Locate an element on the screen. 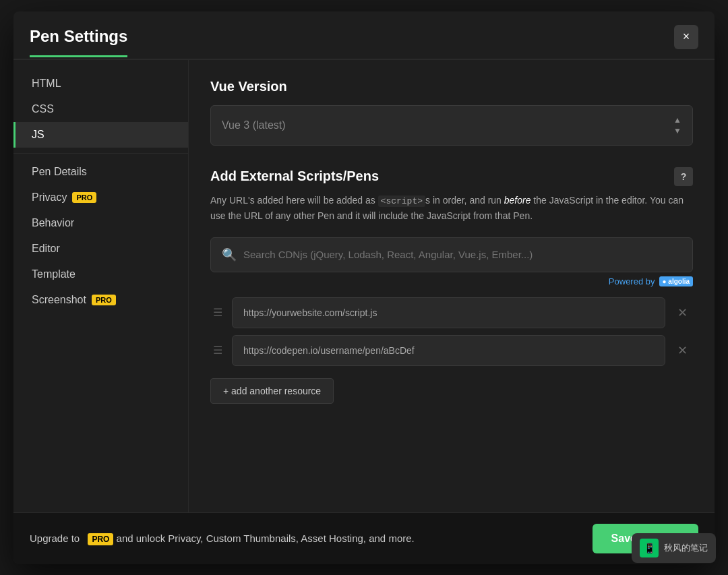 The image size is (728, 575). vue-version-value: Vue 3 (latest) is located at coordinates (253, 125).